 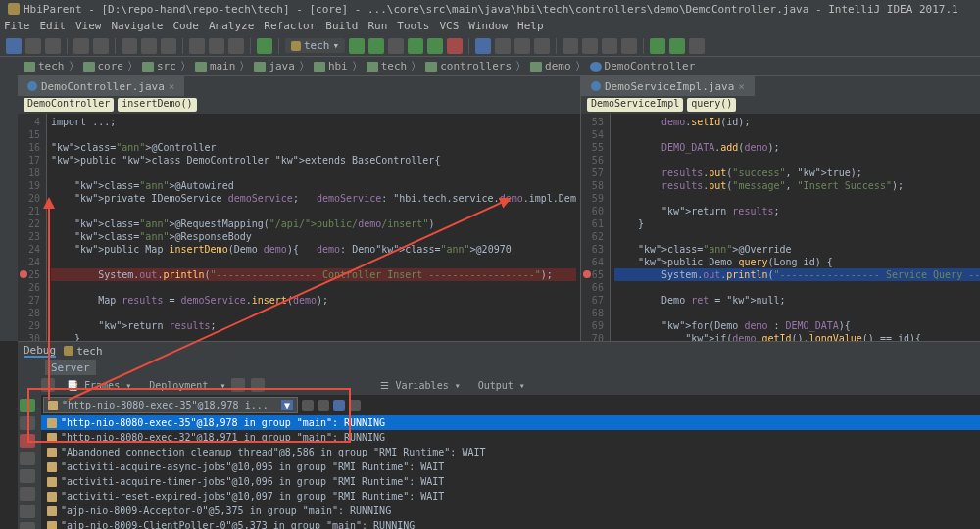 I want to click on deploy2-icon, so click(x=258, y=385).